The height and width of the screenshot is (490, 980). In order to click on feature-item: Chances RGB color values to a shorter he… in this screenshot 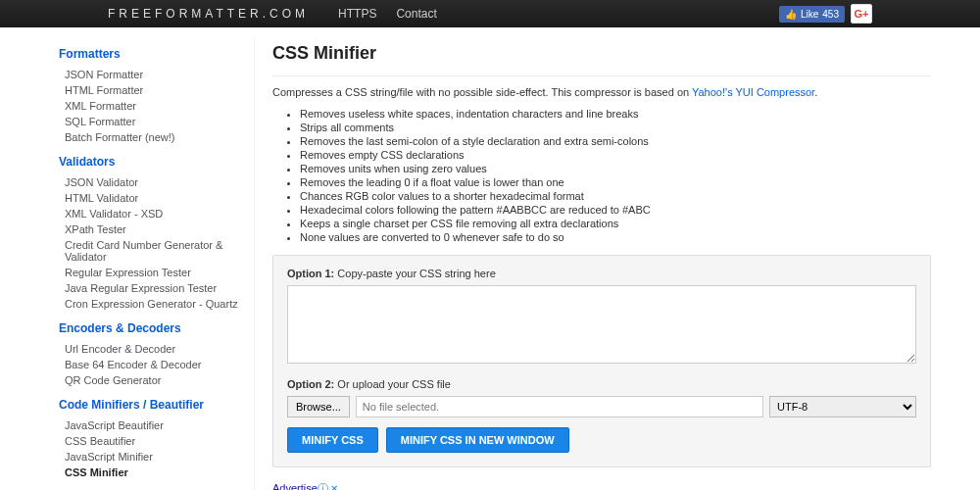, I will do `click(615, 196)`.